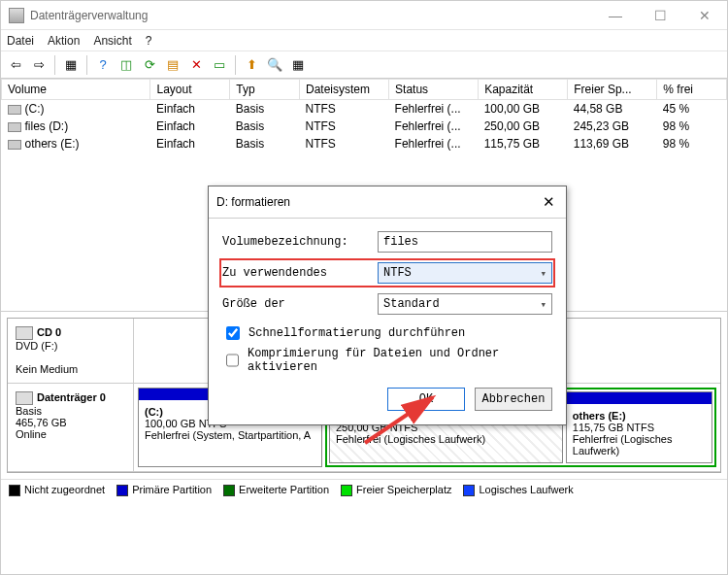  Describe the element at coordinates (357, 333) in the screenshot. I see `label-quick-format: Schnellformatierung durchführen` at that location.